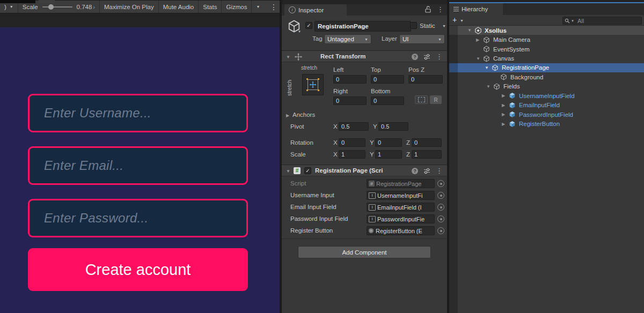 The width and height of the screenshot is (644, 313). Describe the element at coordinates (129, 6) in the screenshot. I see `maximize-on-play-button: Maximize On Play` at that location.